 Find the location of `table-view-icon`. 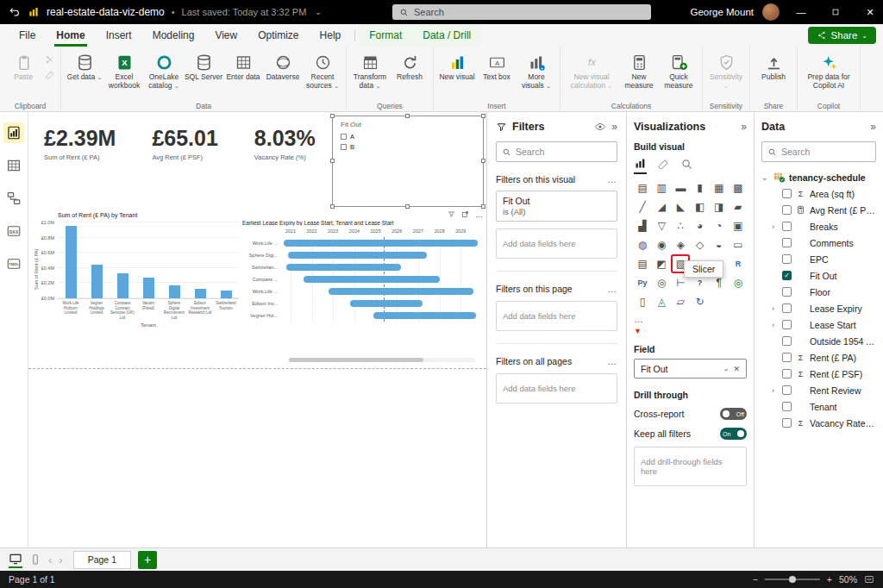

table-view-icon is located at coordinates (14, 166).